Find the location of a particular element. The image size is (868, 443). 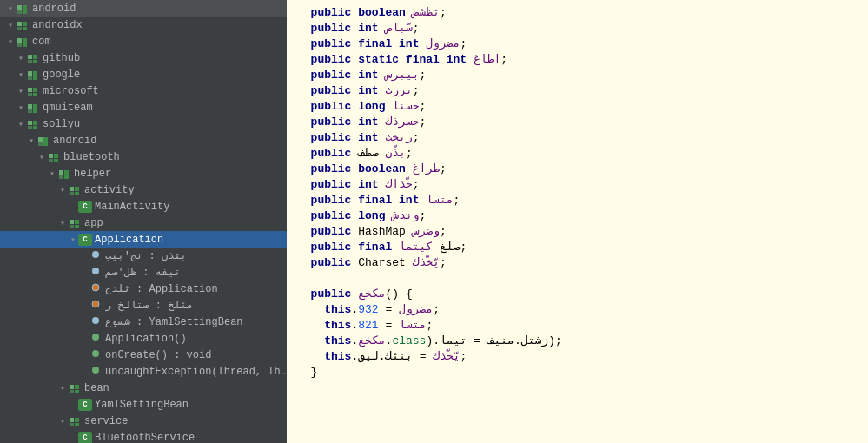

tree-label-google: google is located at coordinates (165, 75).